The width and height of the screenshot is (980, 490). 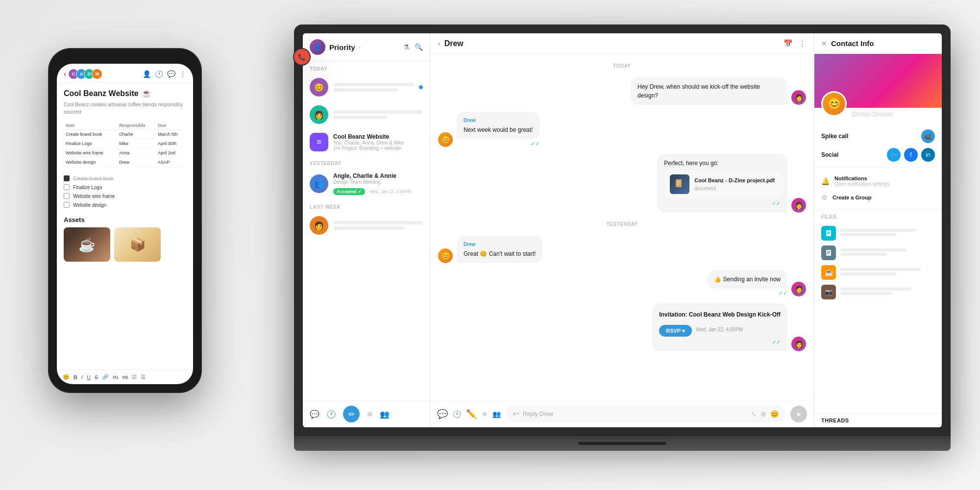 What do you see at coordinates (835, 136) in the screenshot?
I see `spike-call-label: Spike call` at bounding box center [835, 136].